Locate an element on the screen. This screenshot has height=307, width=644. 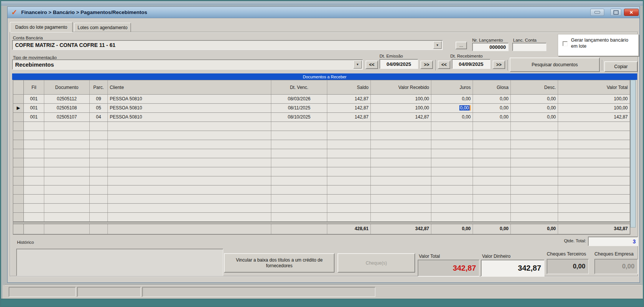
cell-dt_venc: 08/03/2026 is located at coordinates (299, 99).